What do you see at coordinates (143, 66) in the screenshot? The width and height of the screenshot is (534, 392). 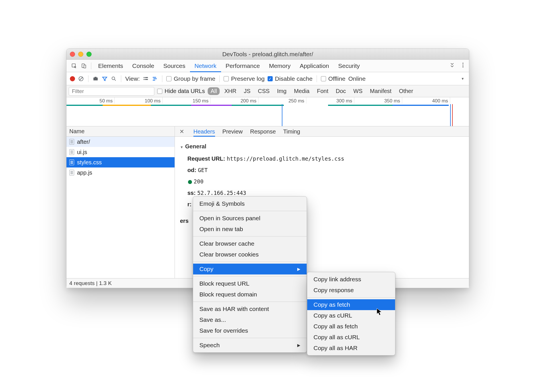 I see `tab-console: Console` at bounding box center [143, 66].